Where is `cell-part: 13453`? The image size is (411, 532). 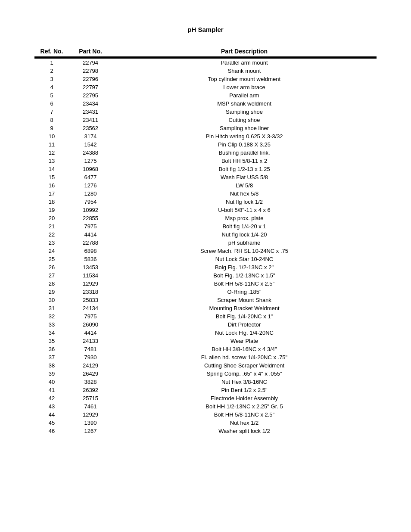 cell-part: 13453 is located at coordinates (90, 267).